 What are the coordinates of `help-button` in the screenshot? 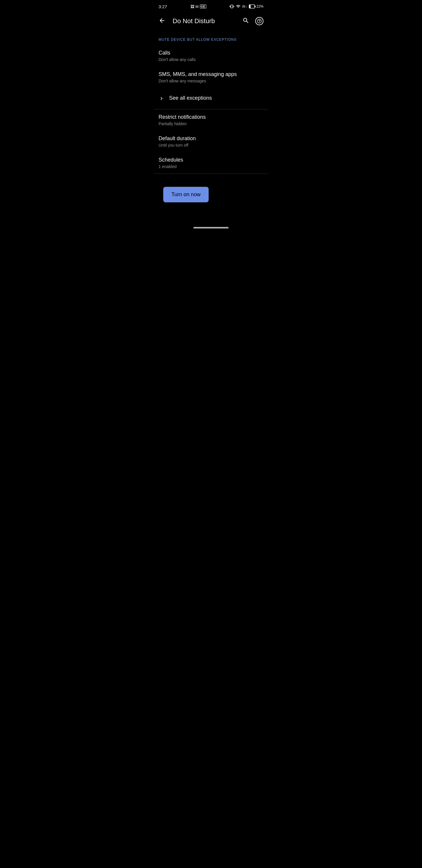 It's located at (259, 21).